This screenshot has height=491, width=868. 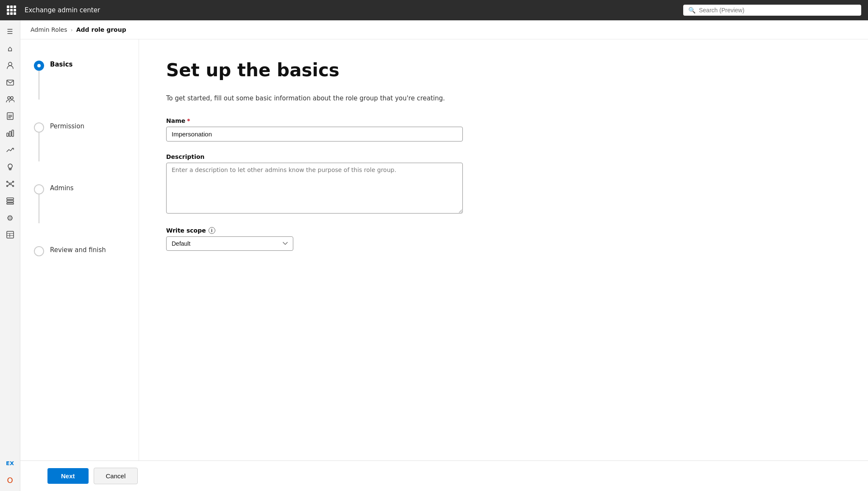 What do you see at coordinates (116, 476) in the screenshot?
I see `cancel-button: Cancel` at bounding box center [116, 476].